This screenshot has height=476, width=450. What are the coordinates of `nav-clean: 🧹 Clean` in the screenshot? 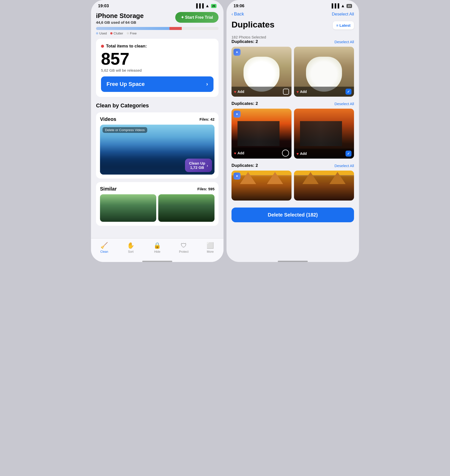 It's located at (104, 248).